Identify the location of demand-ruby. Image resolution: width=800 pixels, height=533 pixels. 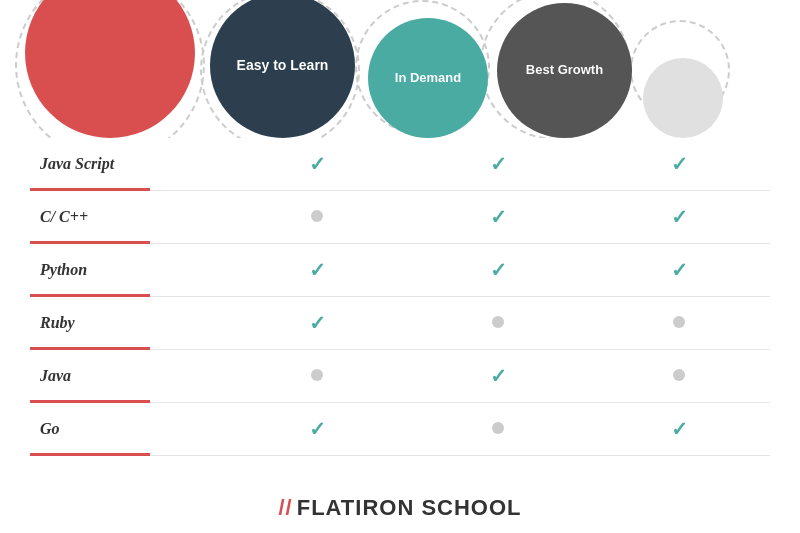
(498, 324).